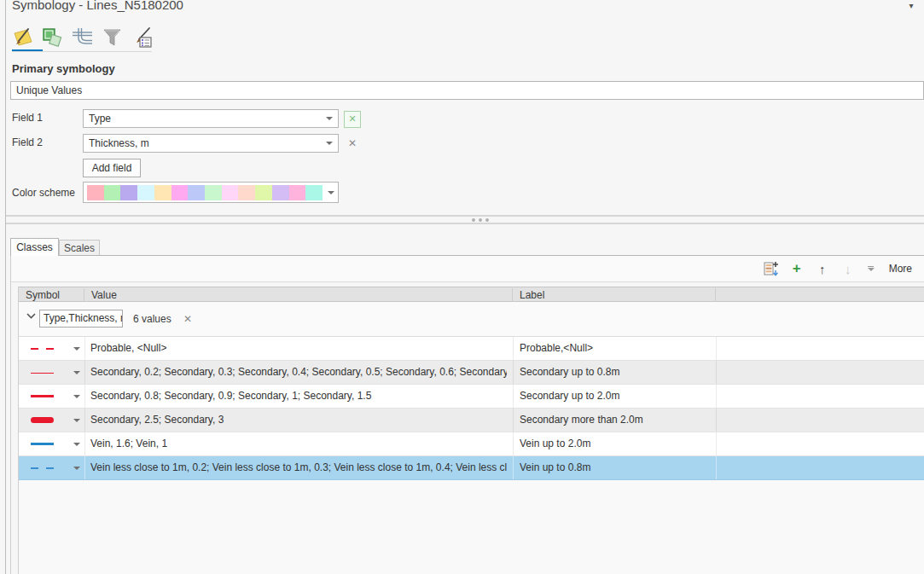  I want to click on class-value: Vein less close to 1m, 0.2; Vein less cl…, so click(299, 467).